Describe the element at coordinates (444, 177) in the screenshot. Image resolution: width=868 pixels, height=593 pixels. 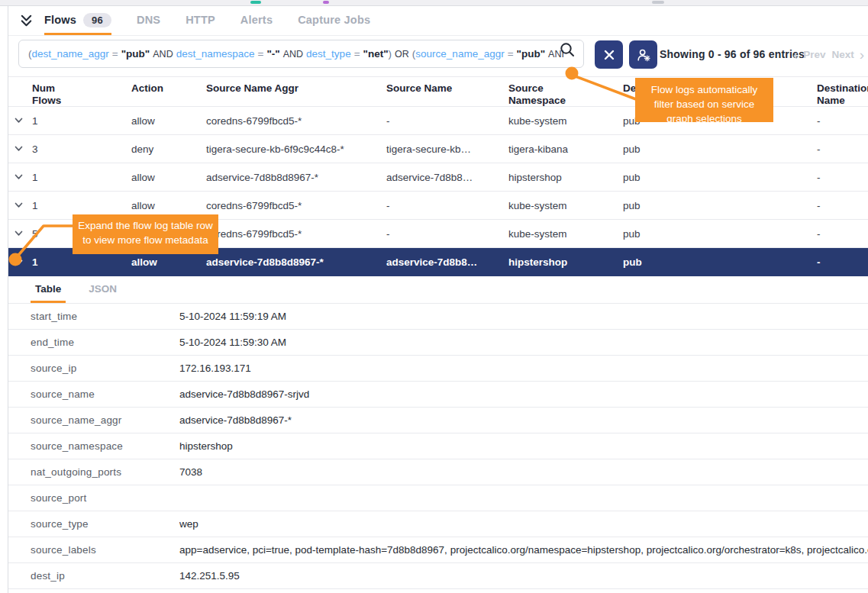
I see `cell-source-name: adservice-7d8b8…` at that location.